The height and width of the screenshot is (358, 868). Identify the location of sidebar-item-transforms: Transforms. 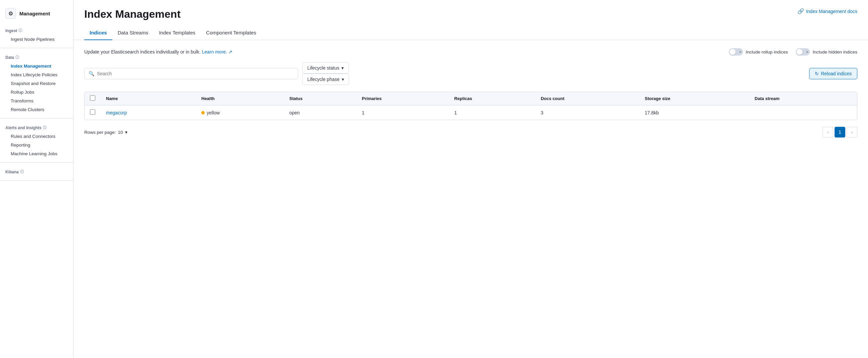
(36, 101).